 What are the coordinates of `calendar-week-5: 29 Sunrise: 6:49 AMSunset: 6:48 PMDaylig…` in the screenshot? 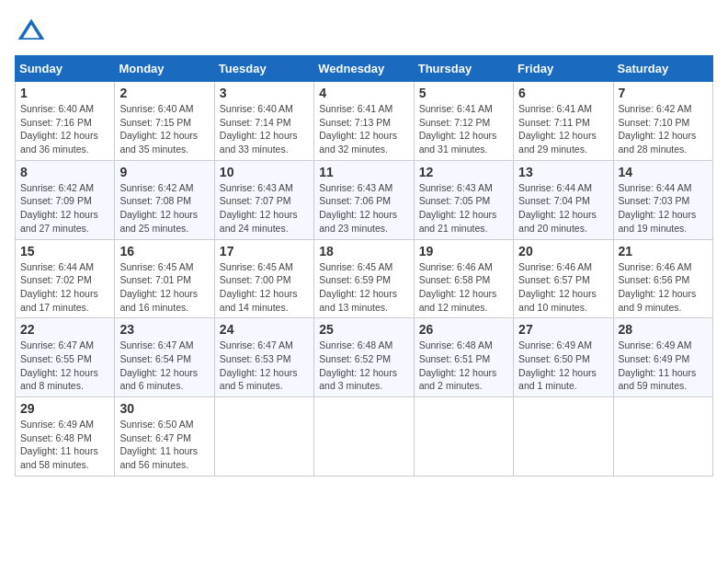 It's located at (364, 437).